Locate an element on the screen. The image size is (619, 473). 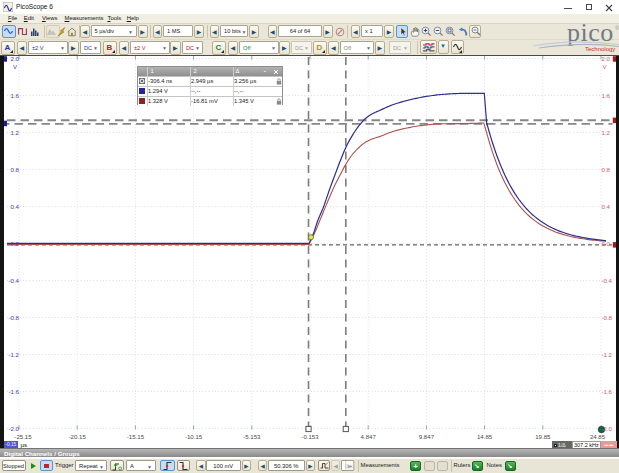
svg-text: -25.15 is located at coordinates (23, 436).